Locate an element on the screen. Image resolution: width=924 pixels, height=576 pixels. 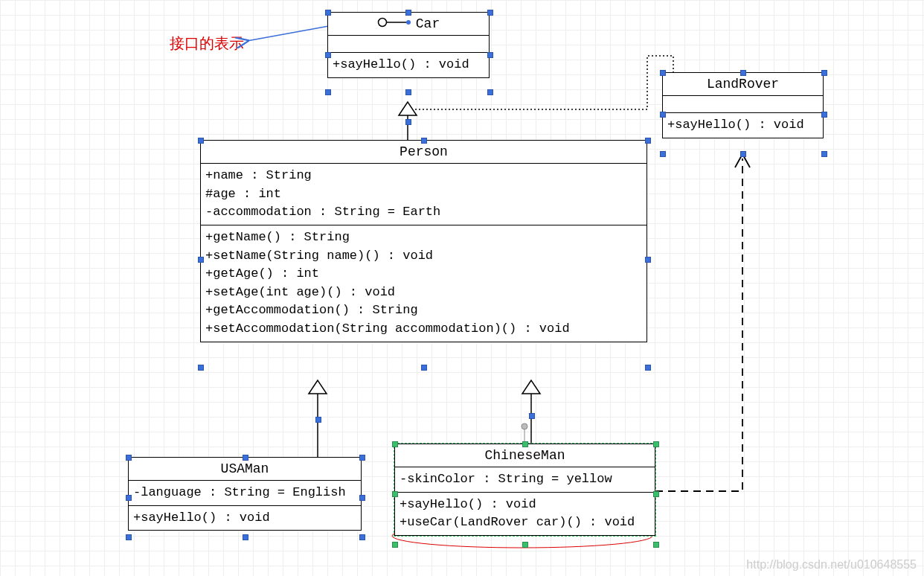
class-car-attrs is located at coordinates (408, 45).